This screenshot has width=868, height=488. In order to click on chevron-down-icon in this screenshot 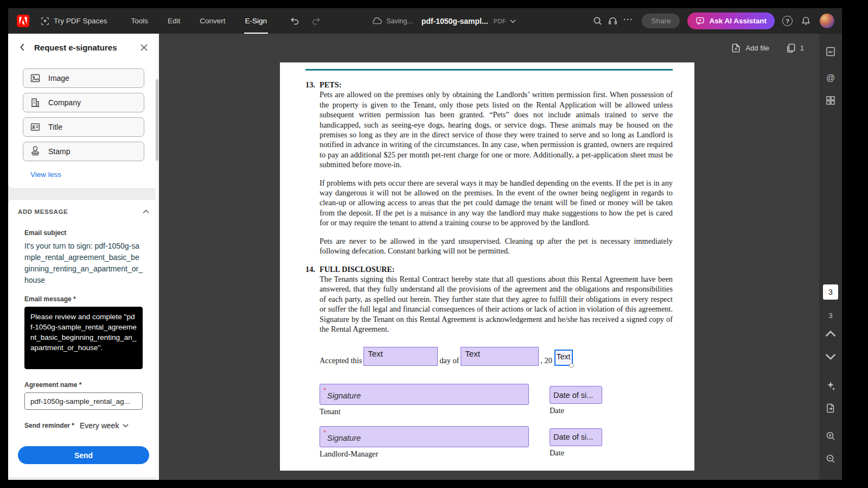, I will do `click(126, 426)`.